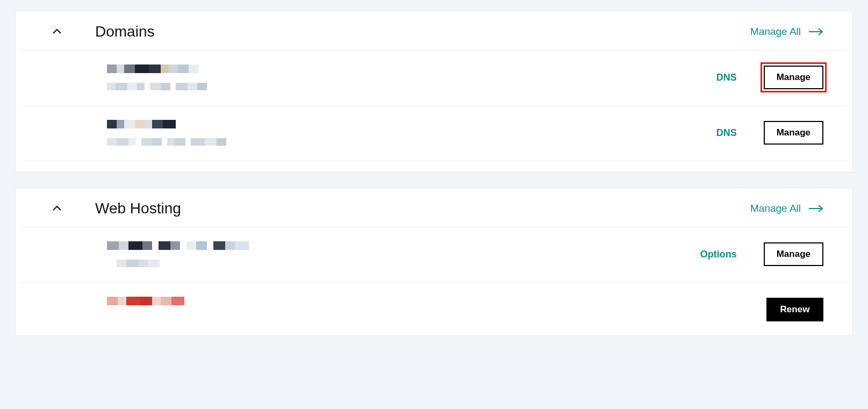  I want to click on web-hosting-title: Web Hosting, so click(138, 209).